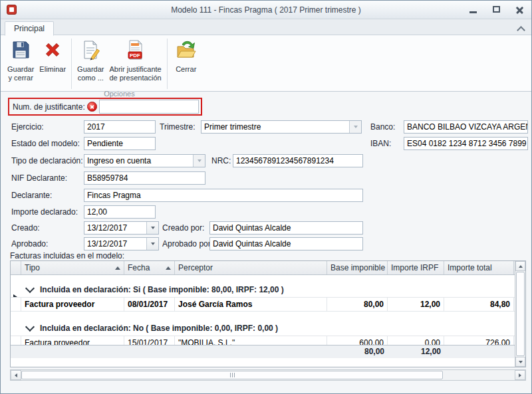 This screenshot has height=394, width=532. I want to click on creado-date-combo: 13/12/2017, so click(121, 228).